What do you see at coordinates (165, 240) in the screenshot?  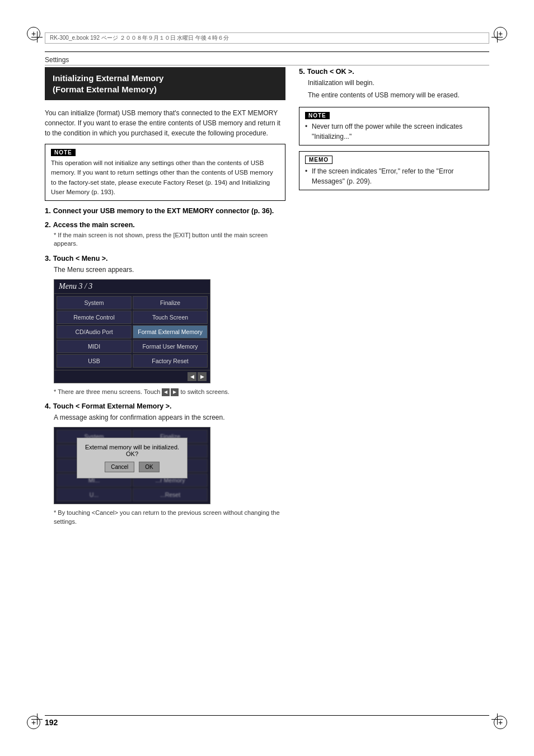 I see `step-2-asterisk: * If the main screen is not shown, press…` at bounding box center [165, 240].